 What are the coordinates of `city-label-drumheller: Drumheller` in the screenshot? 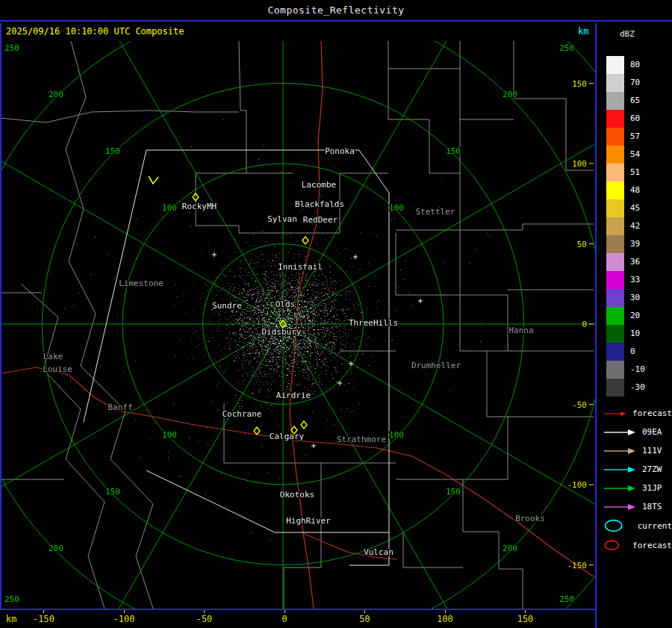 It's located at (436, 366).